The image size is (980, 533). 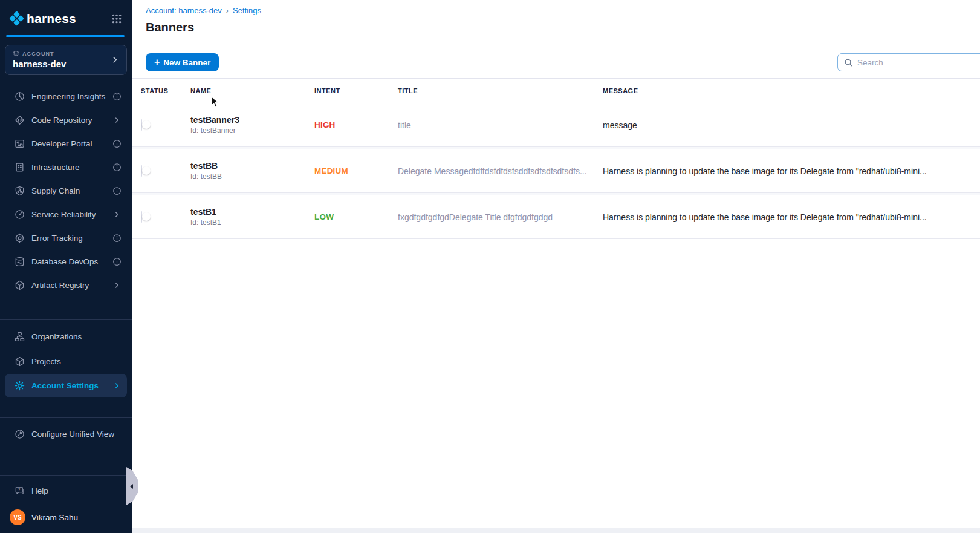 I want to click on user-menu: VS Vikram Sahu, so click(x=66, y=517).